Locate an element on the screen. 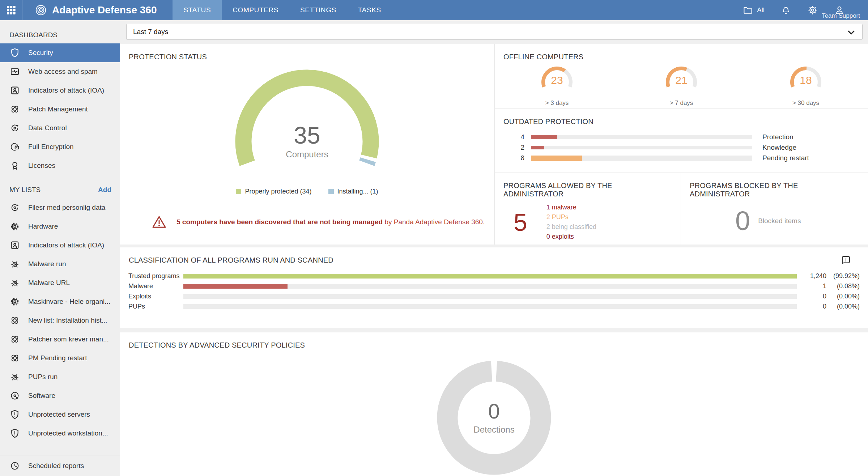 Image resolution: width=868 pixels, height=476 pixels. group-filter-label: All is located at coordinates (761, 10).